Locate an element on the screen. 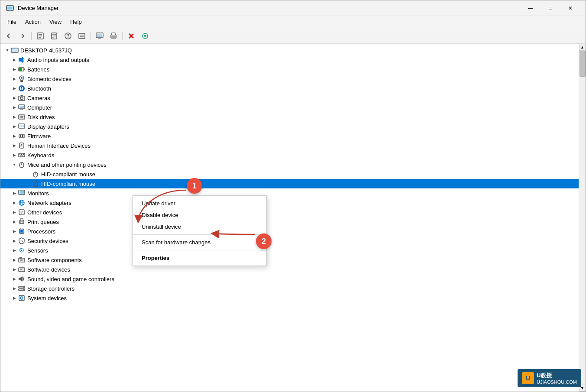 This screenshot has width=586, height=392. device-icon-batteries is located at coordinates (22, 69).